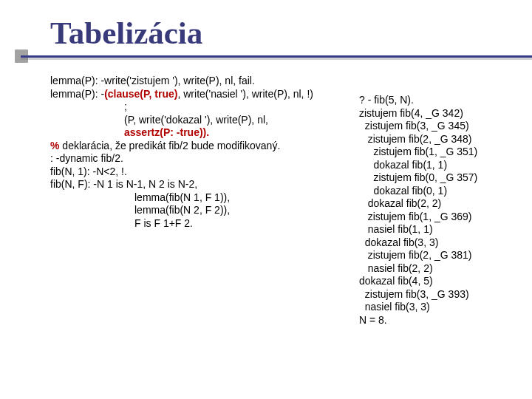  I want to click on code-line: lemma(fib(N 2, F 2)),, so click(205, 211).